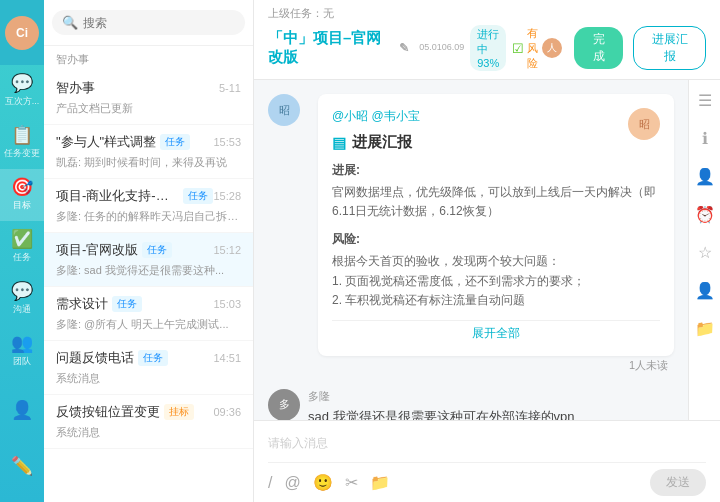  I want to click on search-icon: 🔍, so click(70, 22).